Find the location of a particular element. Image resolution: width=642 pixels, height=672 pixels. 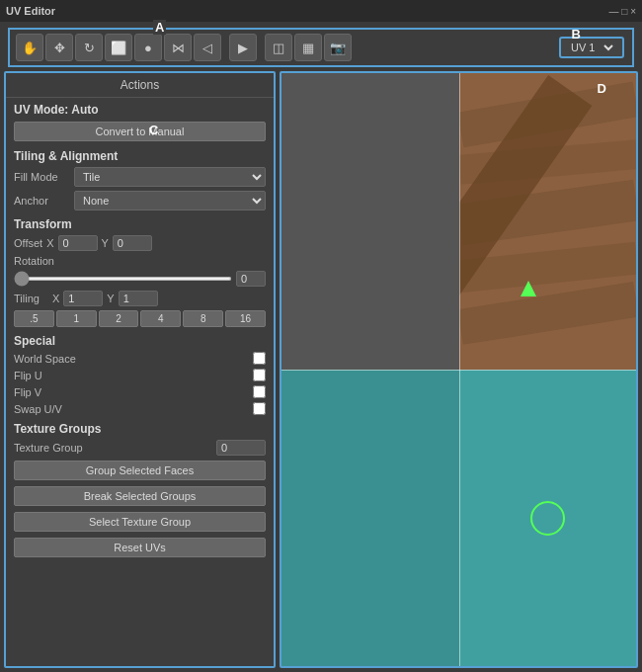

anchor-label: Anchor is located at coordinates (41, 201).